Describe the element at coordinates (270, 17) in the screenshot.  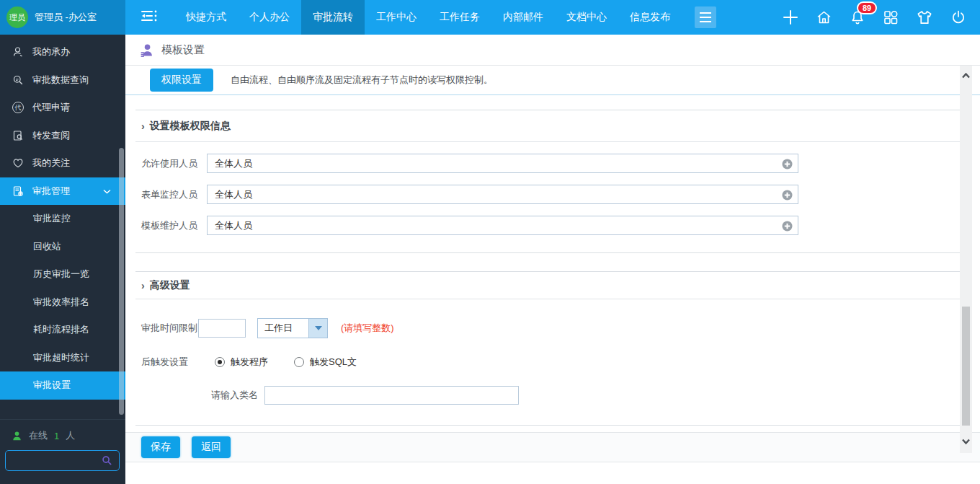
I see `nav-item-personal-office: 个人办公` at that location.